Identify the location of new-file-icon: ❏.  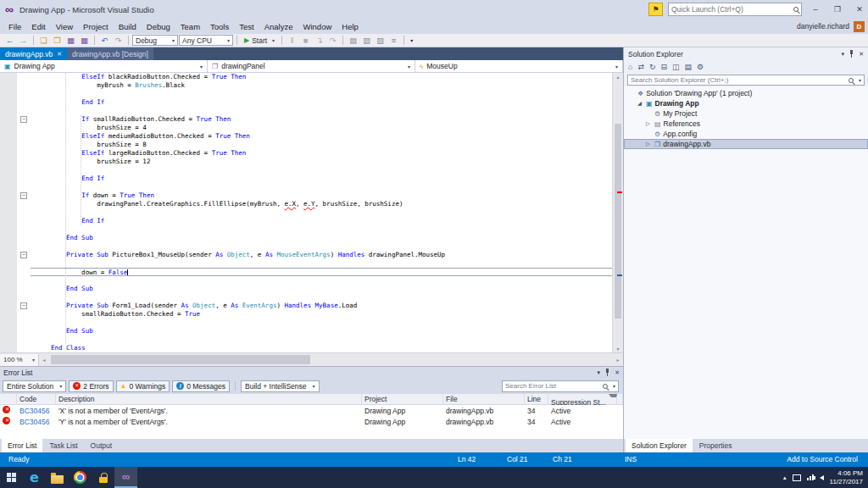
(44, 41).